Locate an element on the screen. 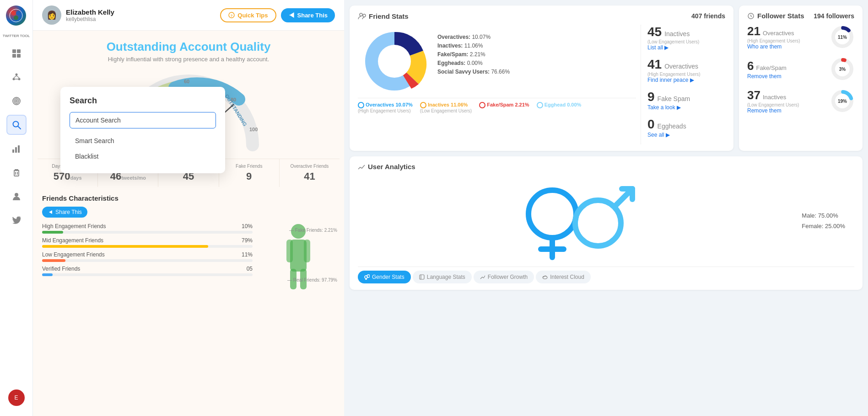 Image resolution: width=868 pixels, height=416 pixels. sidebar-item-person is located at coordinates (16, 196).